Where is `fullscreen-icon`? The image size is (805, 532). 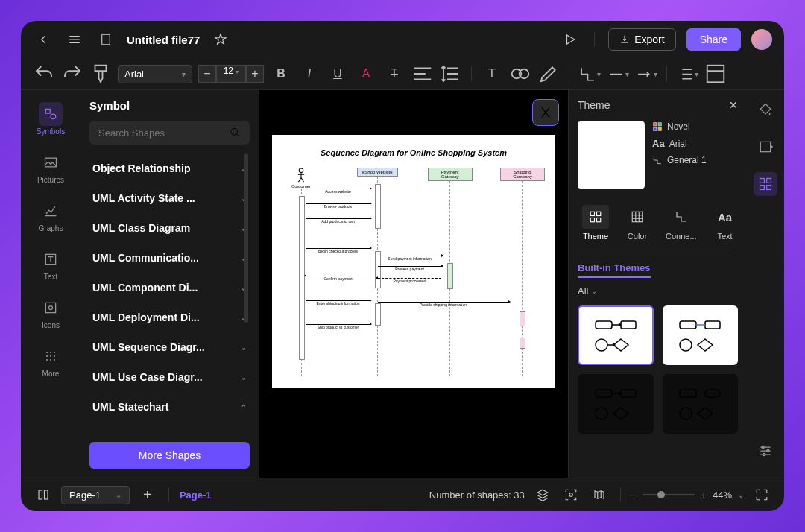
fullscreen-icon is located at coordinates (762, 495).